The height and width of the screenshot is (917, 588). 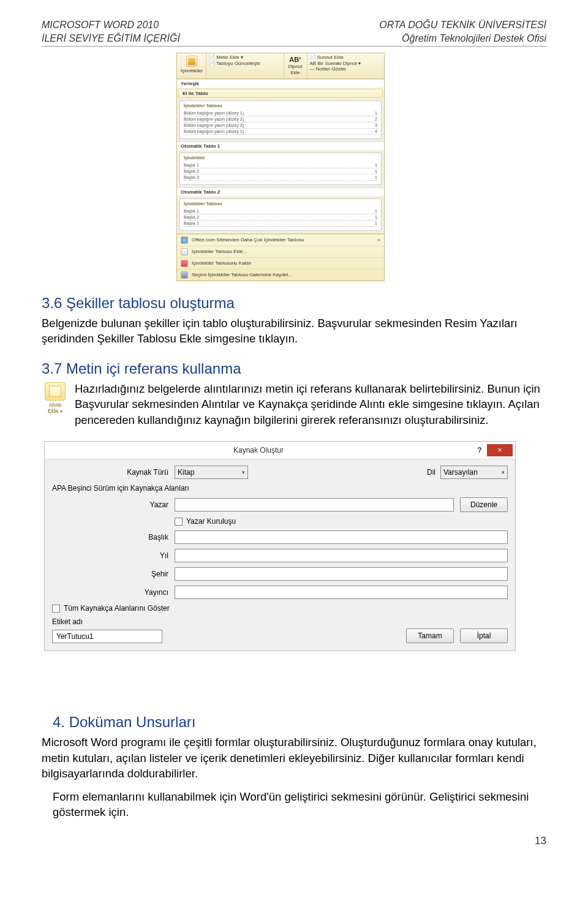 What do you see at coordinates (281, 263) in the screenshot?
I see `dd-footer-kaldir: İçindekiler Tablosunu Kaldır` at bounding box center [281, 263].